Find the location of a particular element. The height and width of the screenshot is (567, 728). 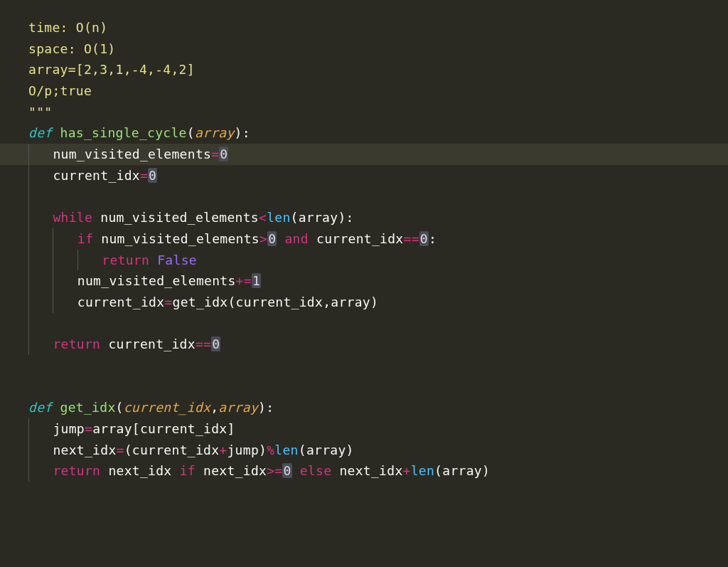

param-current-idx: current_idx is located at coordinates (168, 407).